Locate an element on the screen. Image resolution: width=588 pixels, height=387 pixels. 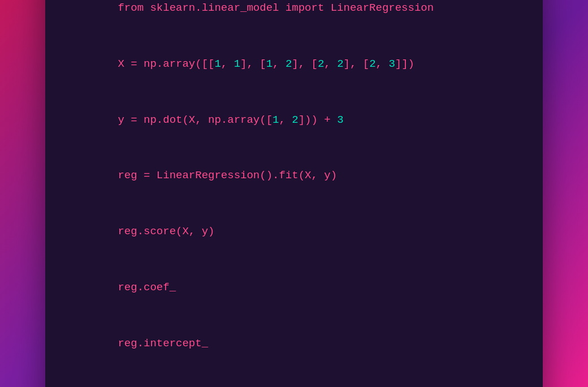
code-text: from sklearn.linear_model import LinearR… is located at coordinates (276, 8).